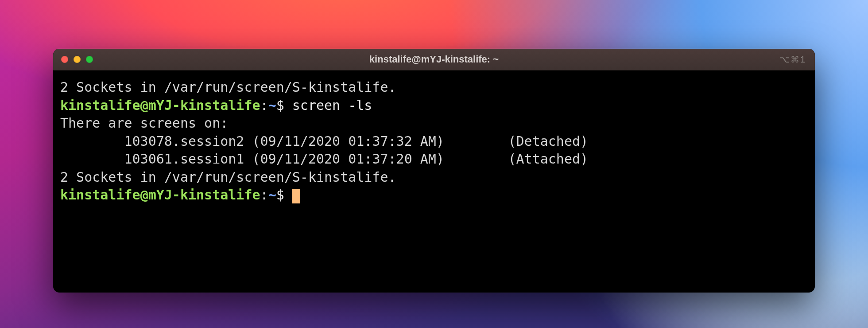 The image size is (868, 328). I want to click on command-text: screen -ls, so click(332, 105).